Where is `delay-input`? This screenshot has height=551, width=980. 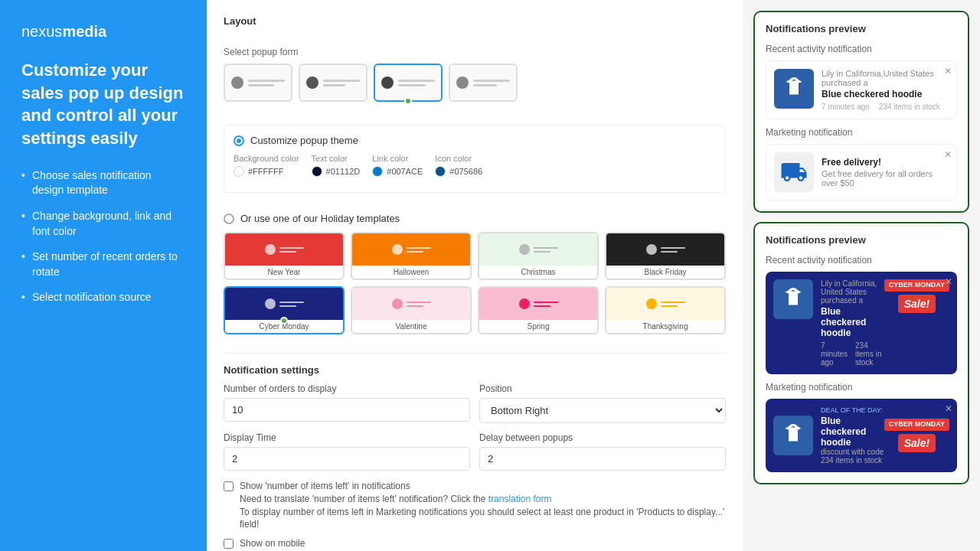
delay-input is located at coordinates (603, 459).